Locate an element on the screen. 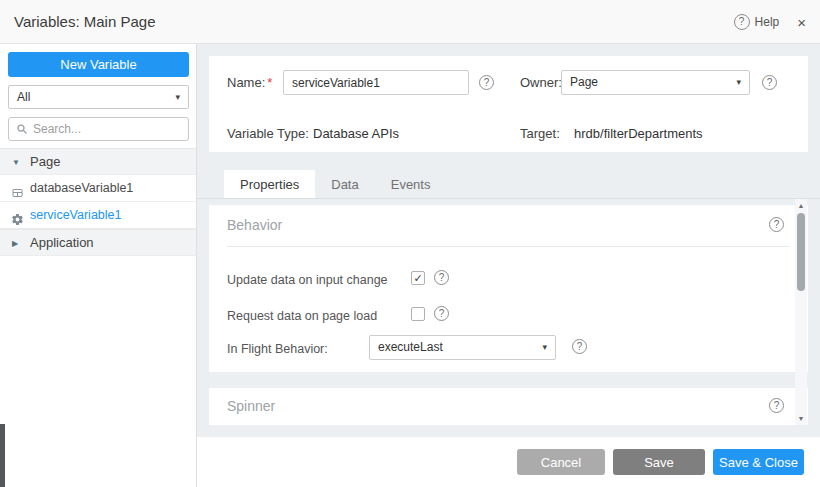 The width and height of the screenshot is (820, 487). window-scrollbar-thumb is located at coordinates (2, 456).